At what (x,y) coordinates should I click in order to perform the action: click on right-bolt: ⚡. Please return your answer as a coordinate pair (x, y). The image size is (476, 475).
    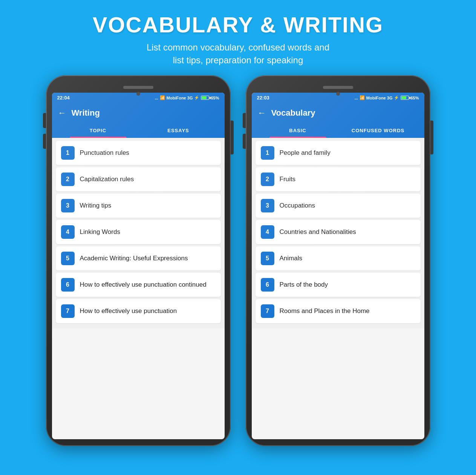
    Looking at the image, I should click on (396, 98).